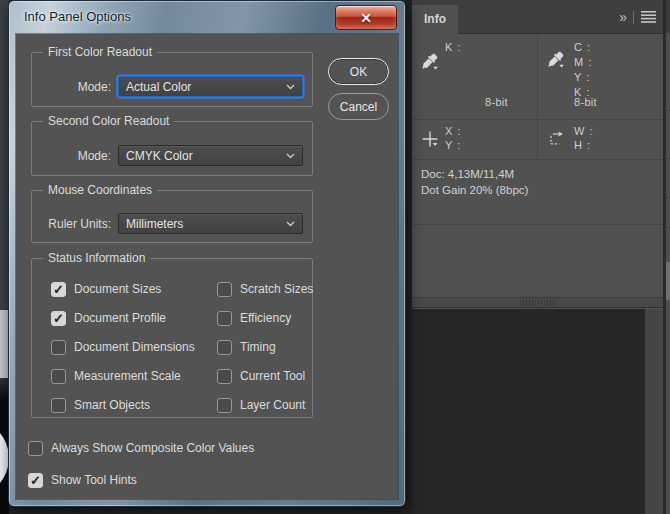 The width and height of the screenshot is (670, 514). Describe the element at coordinates (582, 145) in the screenshot. I see `h-label: H :` at that location.